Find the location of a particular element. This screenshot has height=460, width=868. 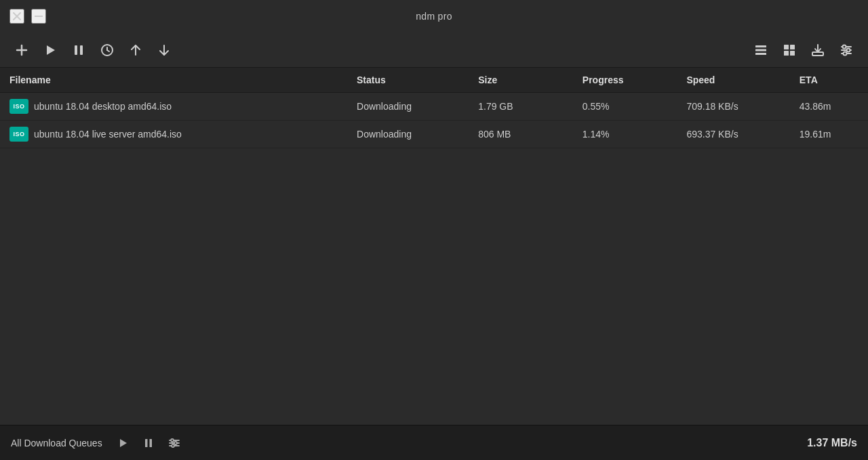

move-down-button is located at coordinates (164, 50).